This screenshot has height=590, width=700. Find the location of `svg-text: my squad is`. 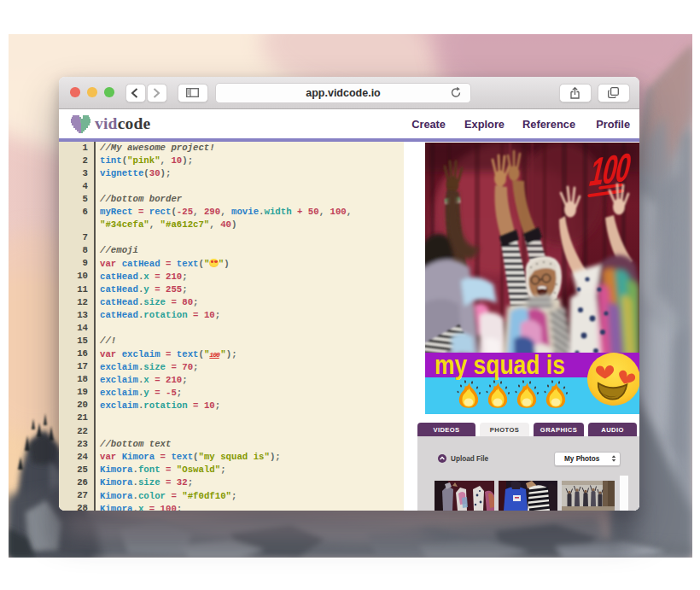

svg-text: my squad is is located at coordinates (500, 364).